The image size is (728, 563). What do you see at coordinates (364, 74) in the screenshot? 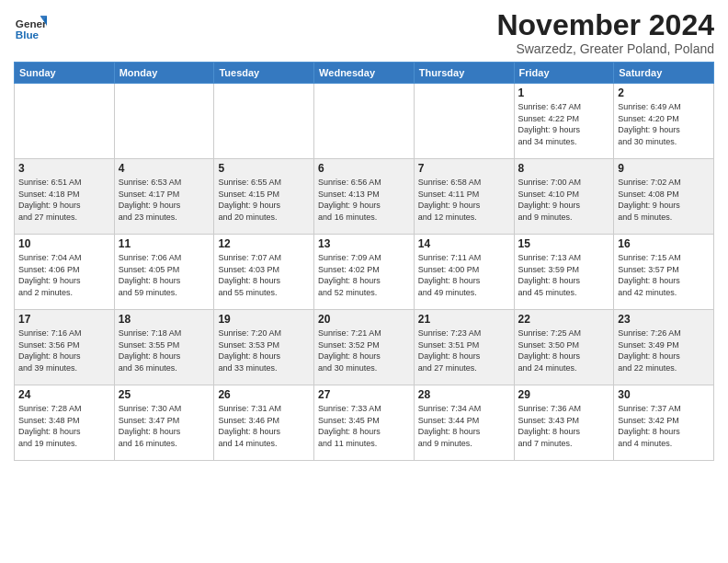
I see `header-wednesday: Wednesday` at bounding box center [364, 74].